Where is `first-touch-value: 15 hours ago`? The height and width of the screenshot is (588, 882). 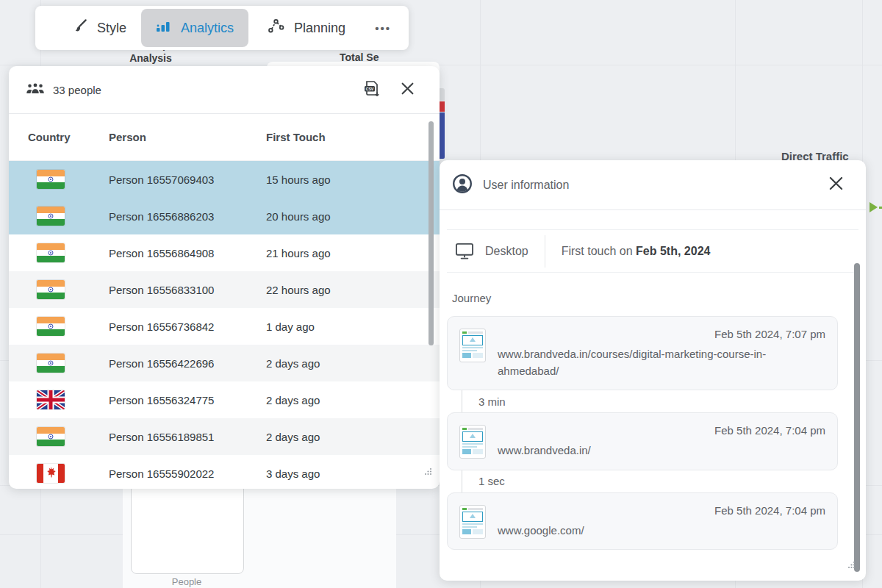
first-touch-value: 15 hours ago is located at coordinates (298, 179).